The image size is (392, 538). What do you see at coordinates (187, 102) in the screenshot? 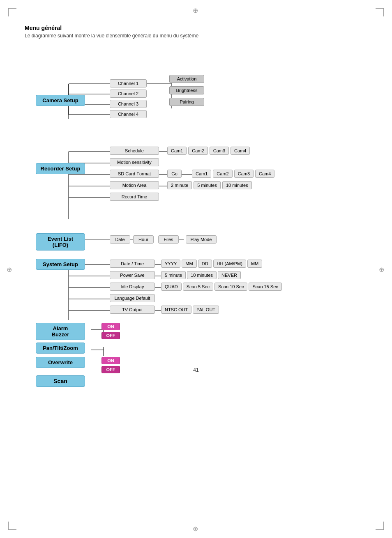
I see `pairing-box: Pairing` at bounding box center [187, 102].